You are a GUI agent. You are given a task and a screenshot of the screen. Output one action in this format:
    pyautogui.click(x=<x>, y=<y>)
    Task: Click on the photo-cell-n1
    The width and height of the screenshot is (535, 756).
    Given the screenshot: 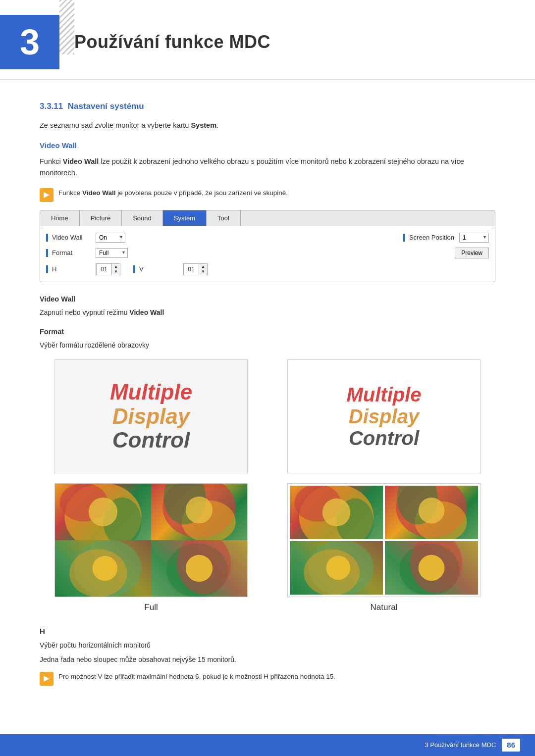 What is the action you would take?
    pyautogui.click(x=336, y=512)
    